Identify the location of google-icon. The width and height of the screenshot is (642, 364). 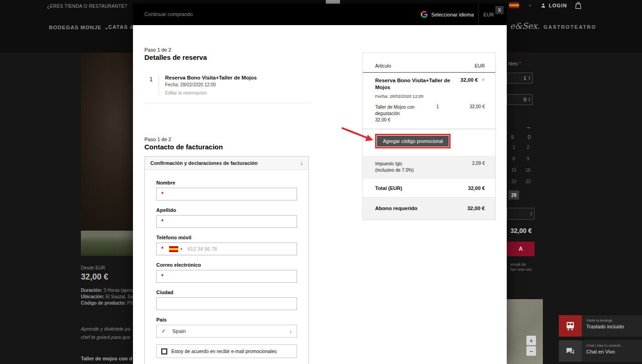
(424, 15).